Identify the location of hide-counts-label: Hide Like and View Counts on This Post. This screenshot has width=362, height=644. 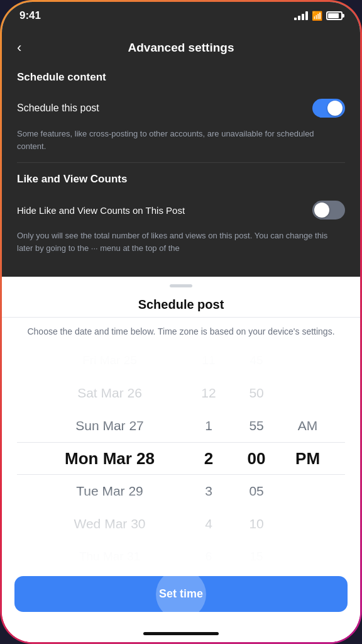
(101, 210).